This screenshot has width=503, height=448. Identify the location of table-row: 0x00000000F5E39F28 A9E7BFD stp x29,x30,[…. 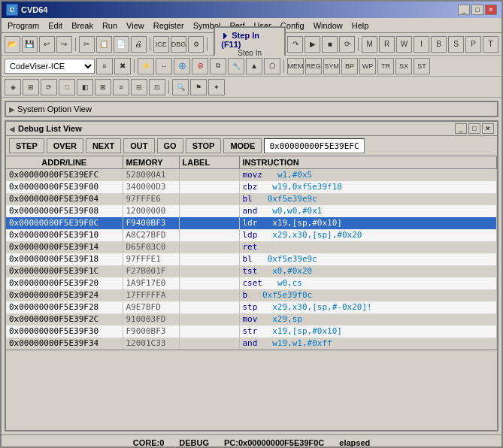
(251, 307).